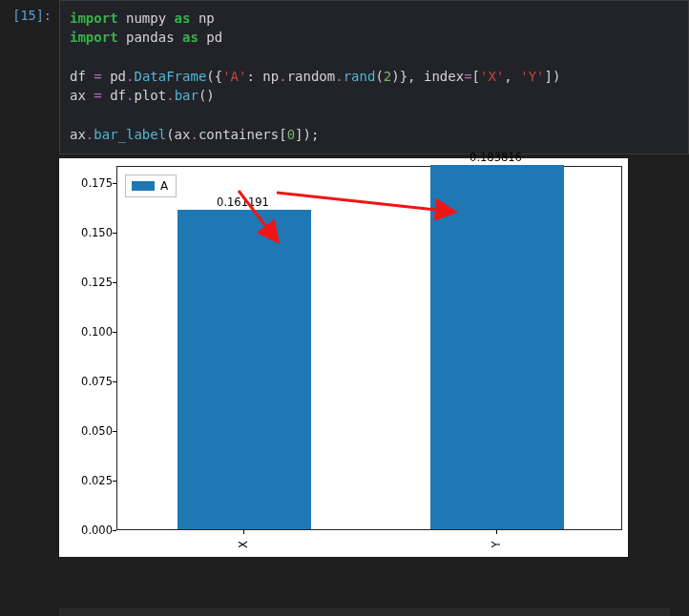 The width and height of the screenshot is (689, 616). What do you see at coordinates (492, 76) in the screenshot?
I see `string-literal: 'X'` at bounding box center [492, 76].